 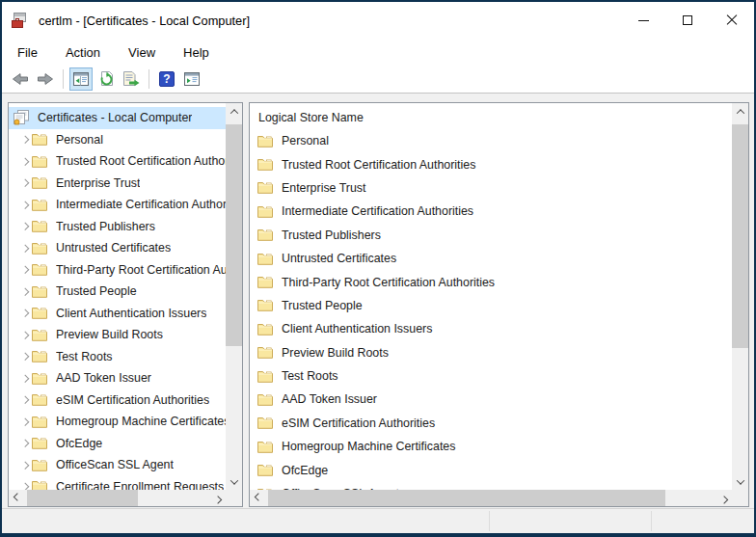 I want to click on tree-item: Trusted Publishers, so click(x=118, y=228).